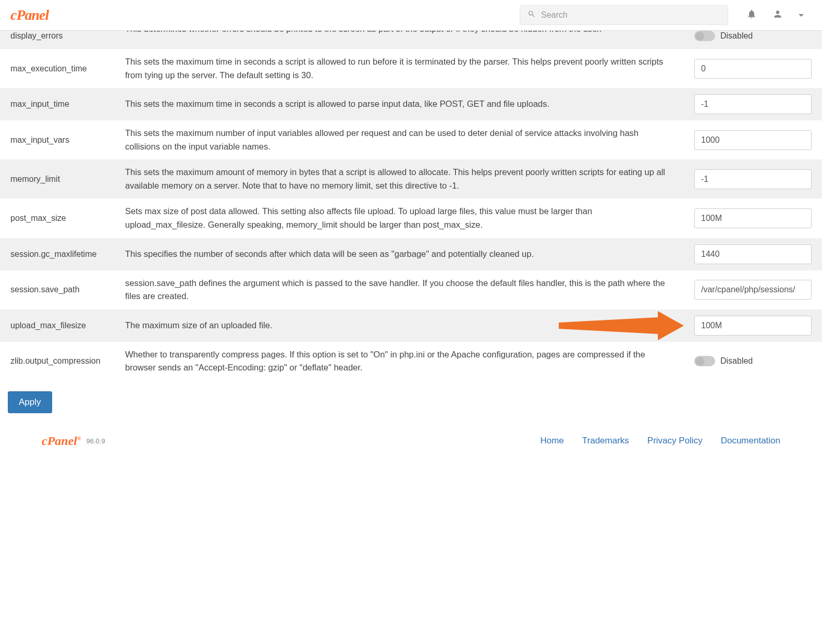 The width and height of the screenshot is (822, 644). I want to click on setting-name: max_execution_time, so click(57, 69).